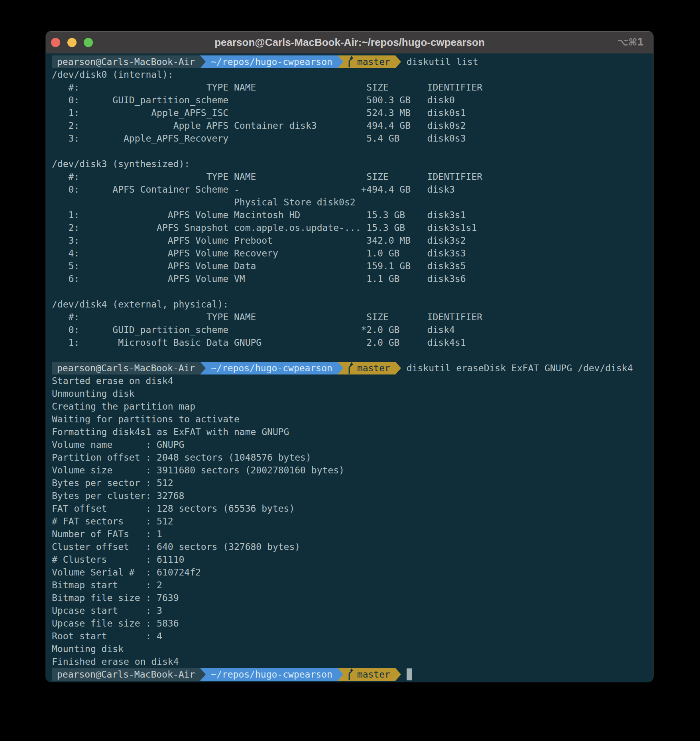 The image size is (700, 741). Describe the element at coordinates (350, 662) in the screenshot. I see `terminal-line: Finished erase on disk4` at that location.